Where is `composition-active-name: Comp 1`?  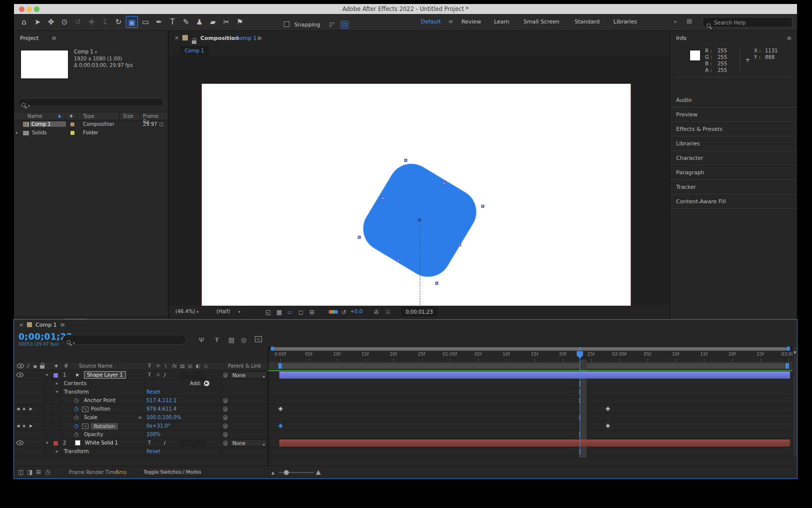
composition-active-name: Comp 1 is located at coordinates (246, 38).